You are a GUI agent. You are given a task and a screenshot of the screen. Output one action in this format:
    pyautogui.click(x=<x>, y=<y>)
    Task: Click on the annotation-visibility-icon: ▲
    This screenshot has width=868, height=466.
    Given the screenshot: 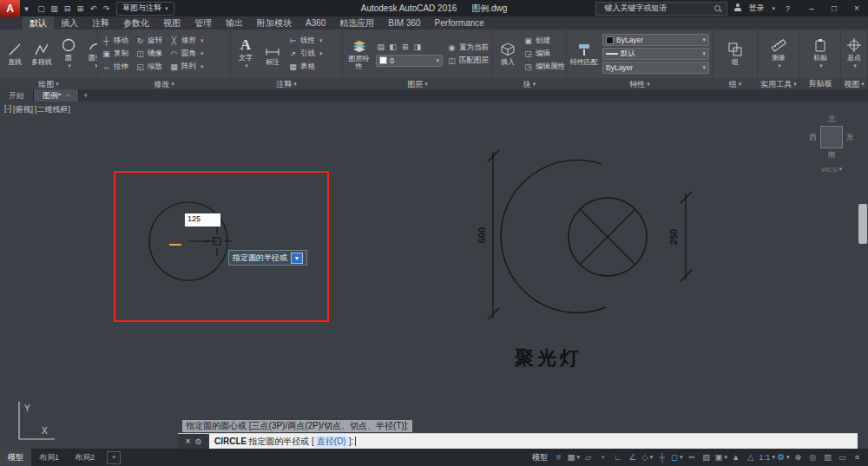 What is the action you would take?
    pyautogui.click(x=736, y=457)
    